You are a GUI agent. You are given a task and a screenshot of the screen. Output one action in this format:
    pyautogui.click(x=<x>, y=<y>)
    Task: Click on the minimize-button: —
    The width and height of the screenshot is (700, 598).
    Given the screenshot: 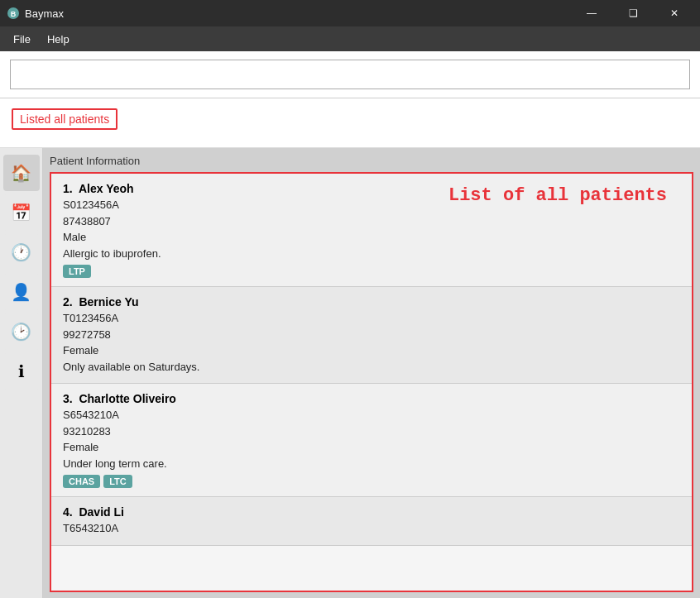 What is the action you would take?
    pyautogui.click(x=592, y=13)
    